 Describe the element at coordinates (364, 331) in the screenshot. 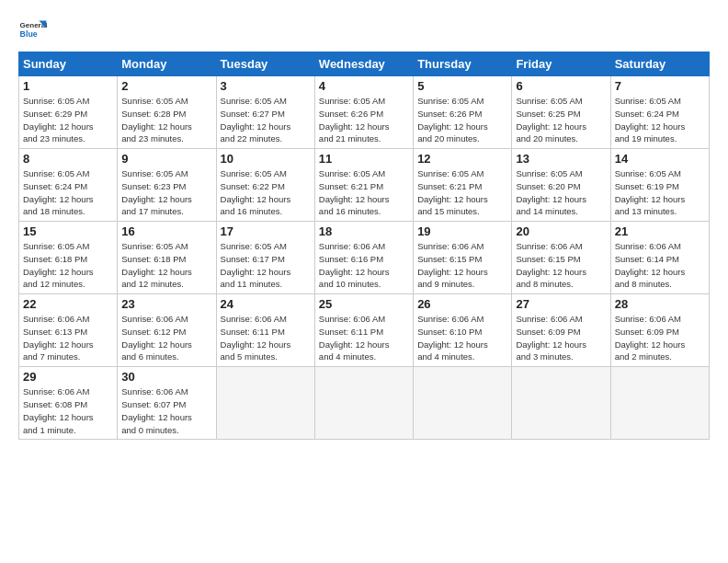

I see `calendar-row: 22Sunrise: 6:06 AM Sunset: 6:13 PM Dayli…` at that location.